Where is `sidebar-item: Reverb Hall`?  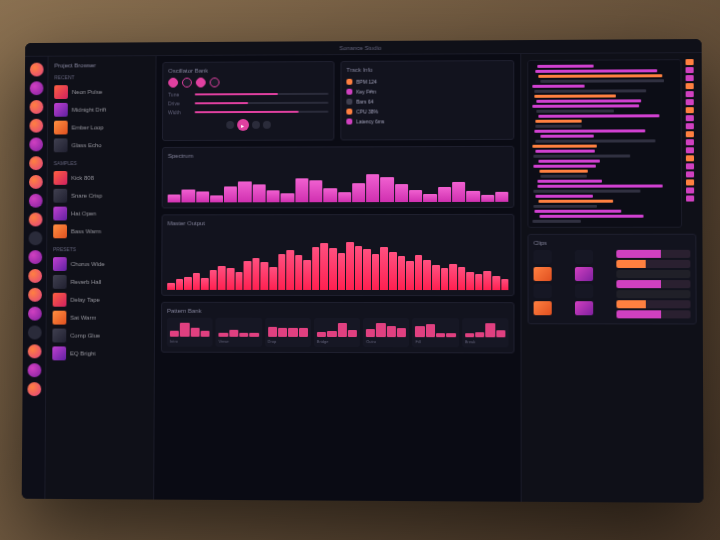
sidebar-item: Reverb Hall is located at coordinates (101, 282).